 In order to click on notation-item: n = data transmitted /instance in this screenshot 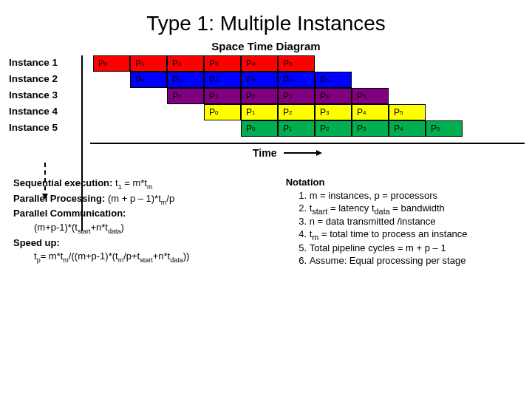, I will do `click(414, 222)`.